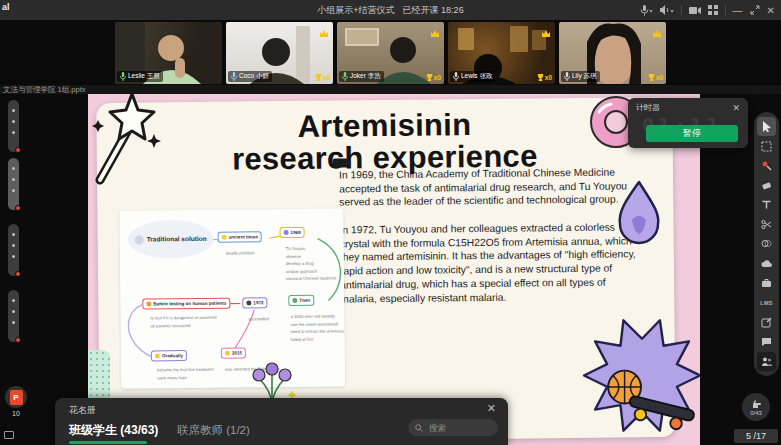 The width and height of the screenshot is (781, 445). I want to click on roster-title: 花名册, so click(82, 410).